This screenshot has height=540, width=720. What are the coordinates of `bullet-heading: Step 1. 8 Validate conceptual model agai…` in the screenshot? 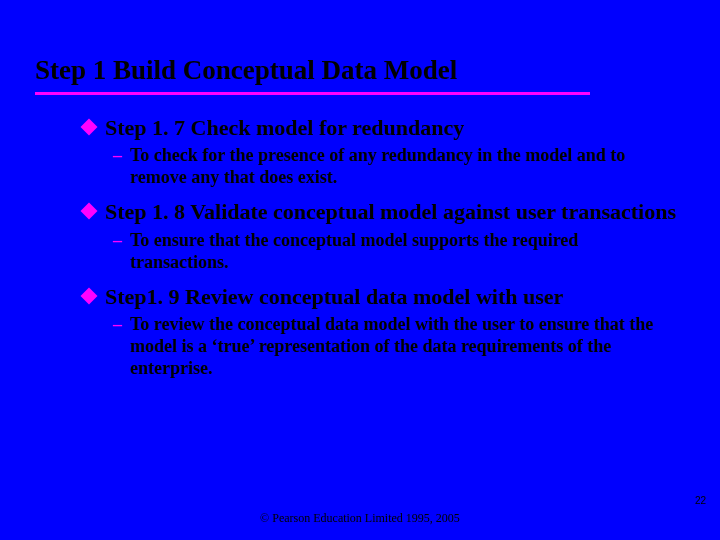 It's located at (390, 212).